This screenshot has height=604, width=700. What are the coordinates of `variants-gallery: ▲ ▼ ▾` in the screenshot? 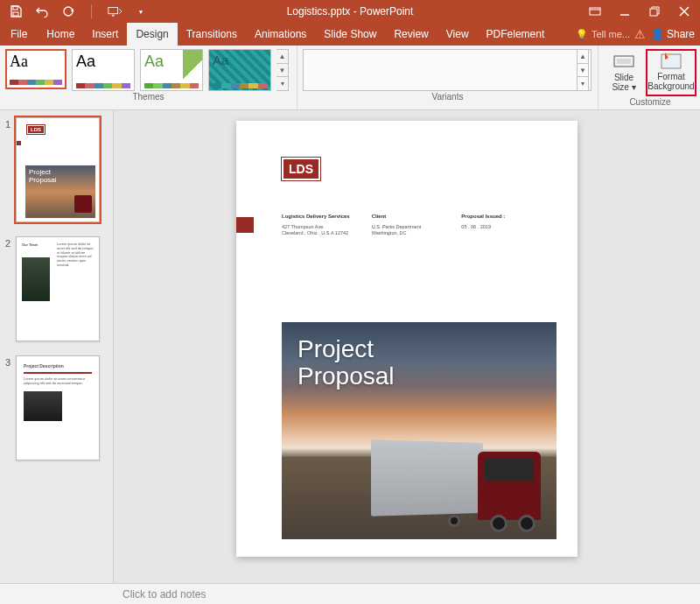 It's located at (447, 70).